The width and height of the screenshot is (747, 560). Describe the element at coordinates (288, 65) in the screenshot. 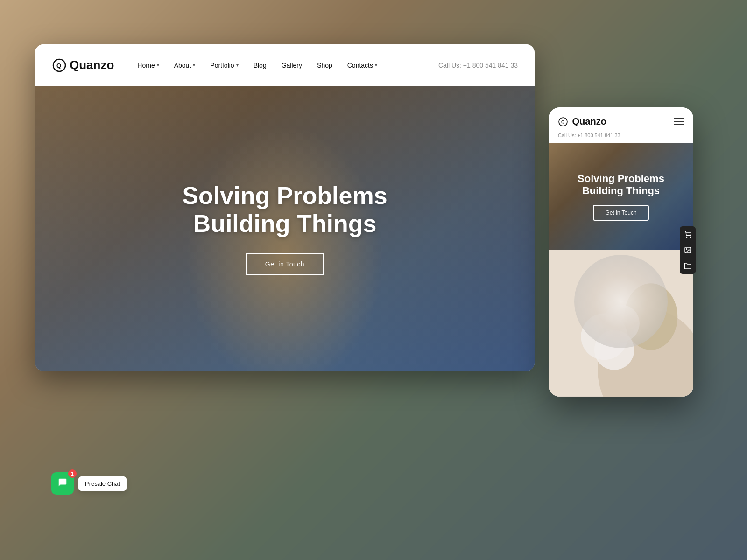

I see `desktop-nav-links: Home ▾ About ▾ Portfolio ▾ Blog Gallery …` at that location.